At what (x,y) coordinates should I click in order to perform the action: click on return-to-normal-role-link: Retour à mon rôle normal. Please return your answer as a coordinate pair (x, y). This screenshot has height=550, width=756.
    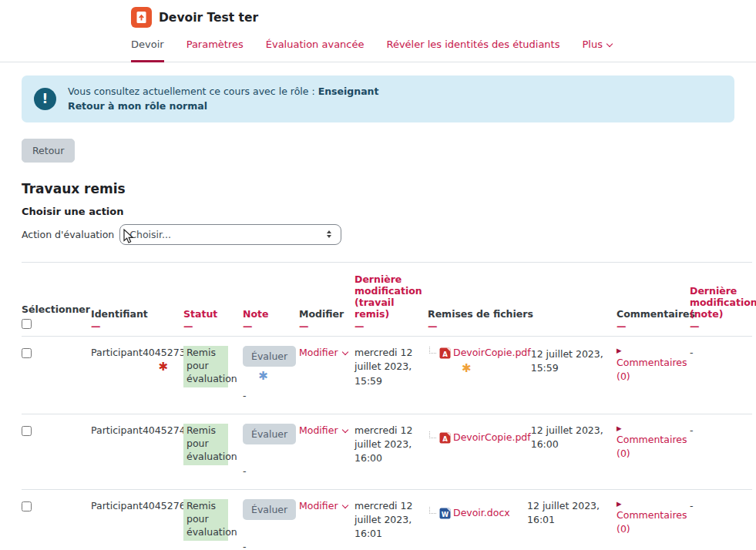
    Looking at the image, I should click on (223, 106).